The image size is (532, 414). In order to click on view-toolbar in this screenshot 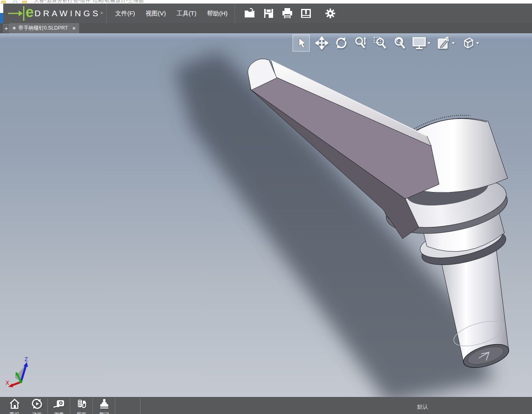, I will do `click(388, 43)`.